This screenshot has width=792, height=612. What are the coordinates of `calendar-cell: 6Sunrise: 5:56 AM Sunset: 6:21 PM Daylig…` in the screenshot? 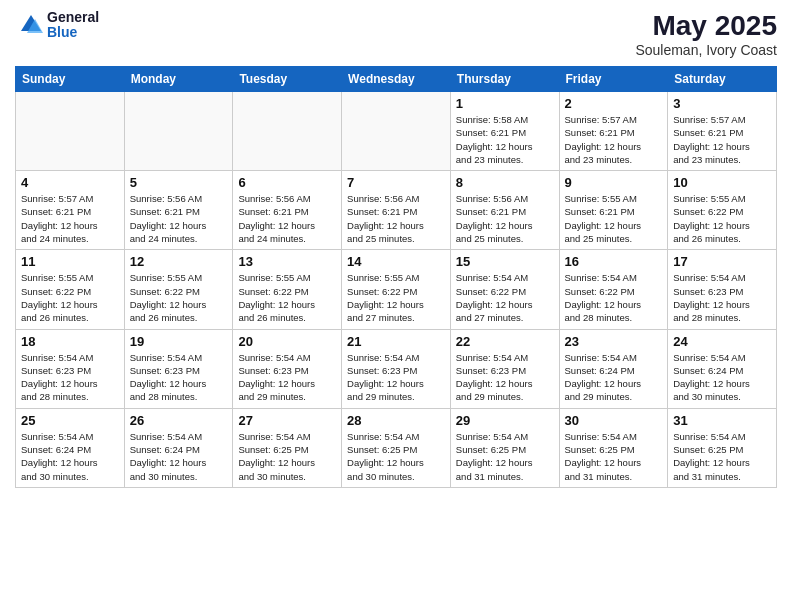 It's located at (288, 210).